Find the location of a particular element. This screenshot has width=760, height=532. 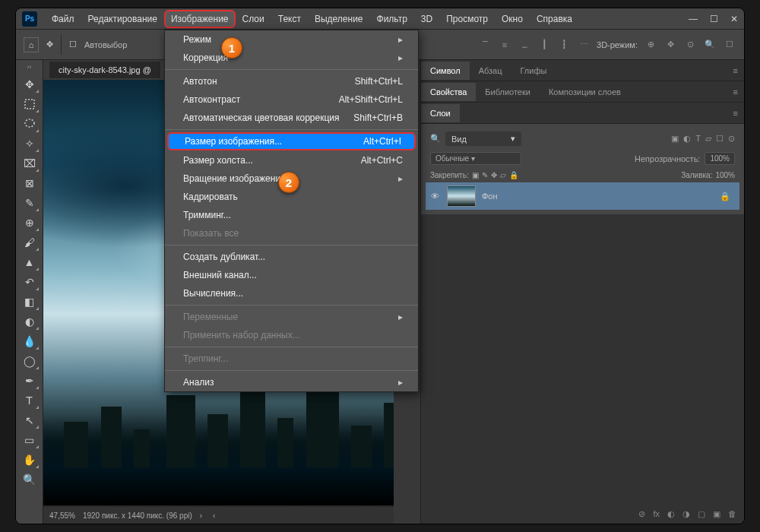

gradient-tool: ◐ is located at coordinates (30, 321).